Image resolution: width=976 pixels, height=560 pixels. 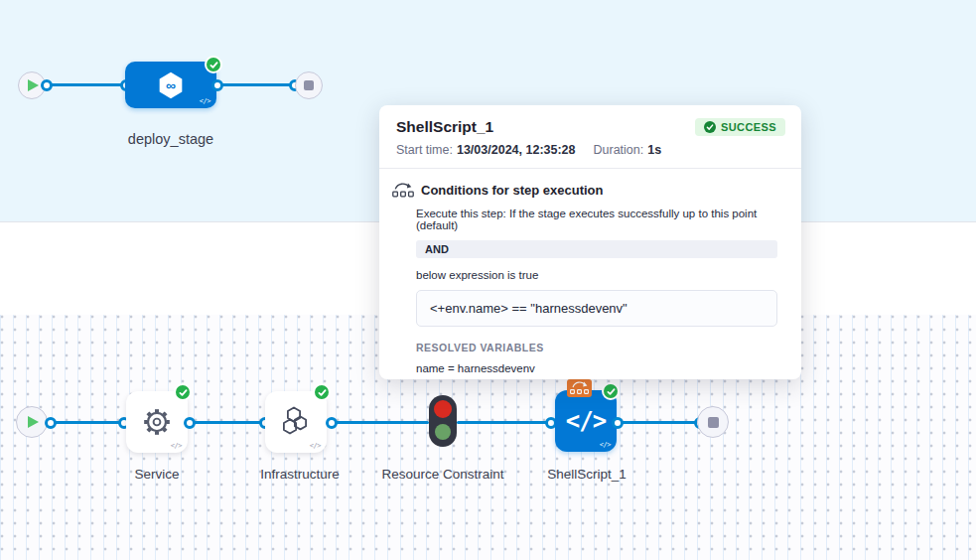 What do you see at coordinates (32, 422) in the screenshot?
I see `steps-start-node` at bounding box center [32, 422].